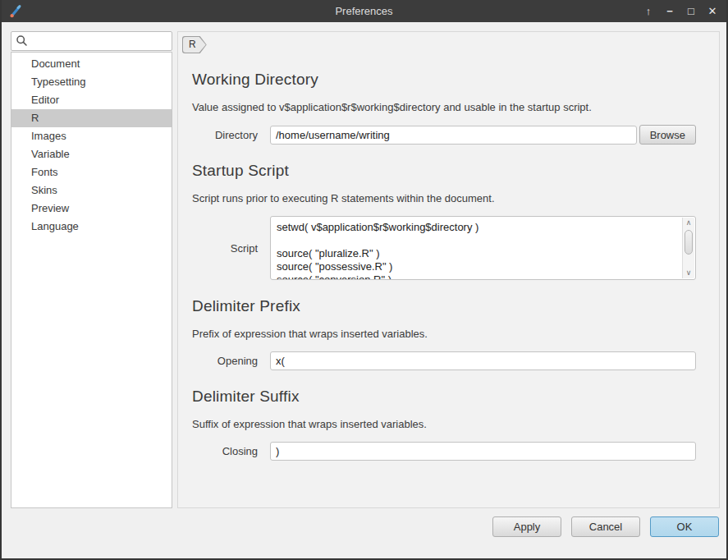 The image size is (728, 560). What do you see at coordinates (444, 397) in the screenshot?
I see `section-heading-delimiter-suffix: Delimiter Suffix` at bounding box center [444, 397].